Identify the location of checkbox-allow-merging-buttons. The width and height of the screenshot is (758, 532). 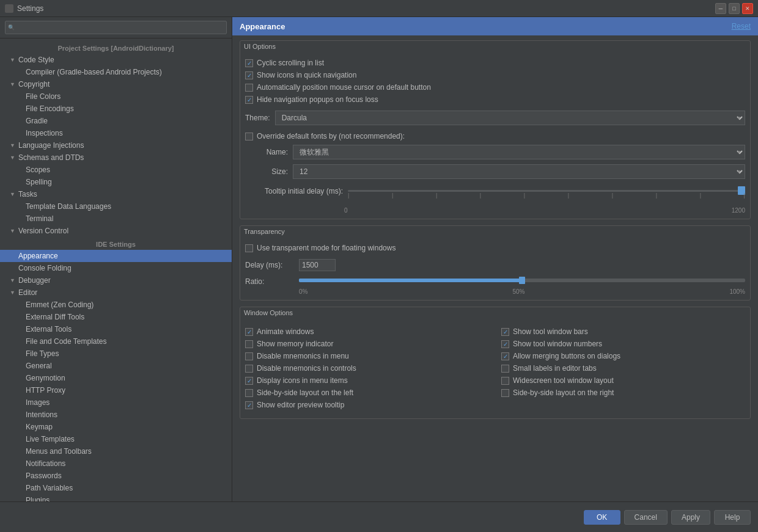
(505, 357).